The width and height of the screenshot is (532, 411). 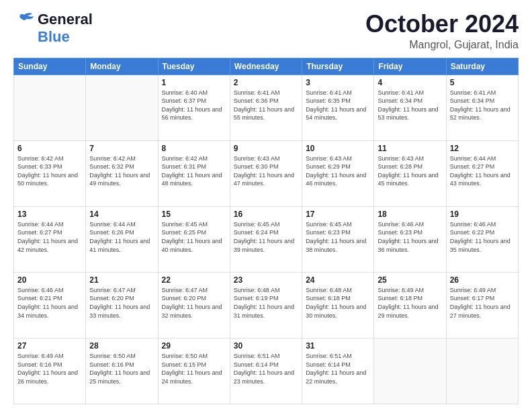 I want to click on table-row: 28Sunrise: 6:50 AMSunset: 6:16 PMDayligh…, so click(x=122, y=371).